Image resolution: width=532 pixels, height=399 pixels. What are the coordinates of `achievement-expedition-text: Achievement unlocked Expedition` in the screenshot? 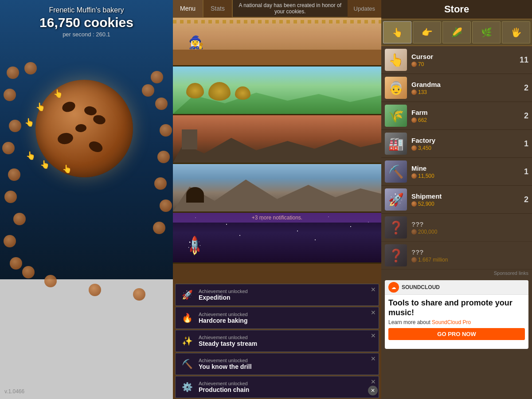 It's located at (287, 295).